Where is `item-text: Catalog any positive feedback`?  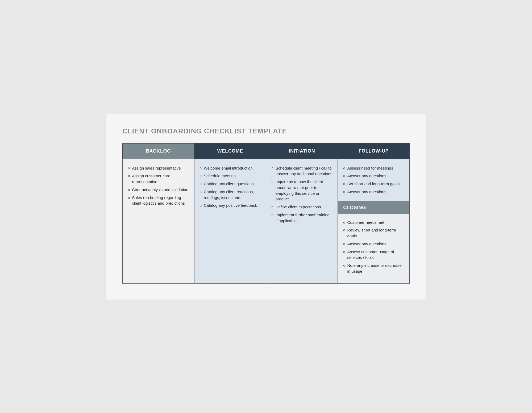 item-text: Catalog any positive feedback is located at coordinates (232, 205).